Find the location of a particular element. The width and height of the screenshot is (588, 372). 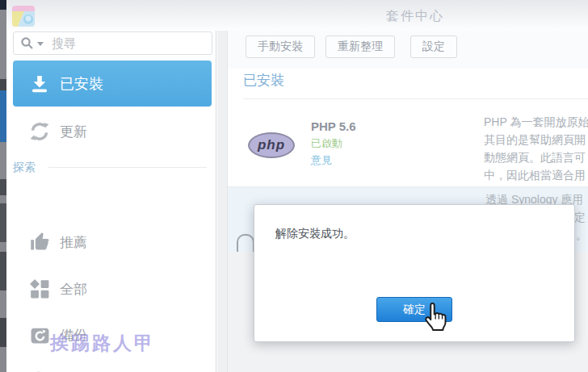

manual-install-button: 手動安裝 is located at coordinates (280, 47).